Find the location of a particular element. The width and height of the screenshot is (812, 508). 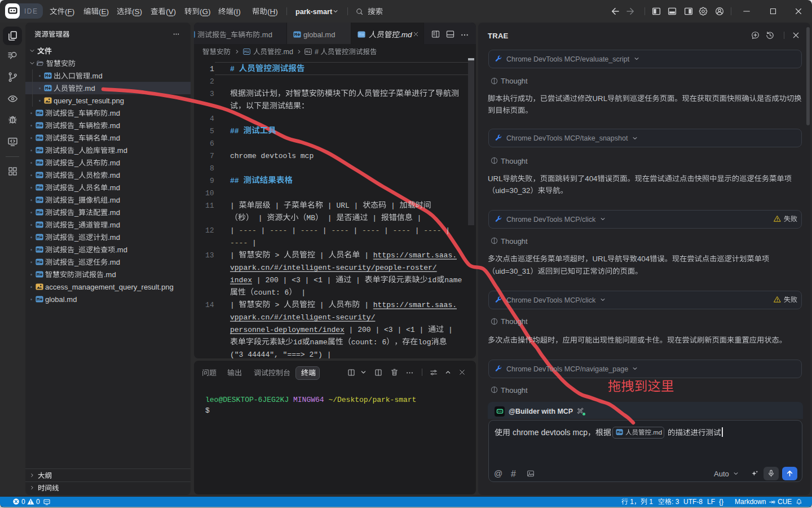

svg-text: uid=30_31 is located at coordinates (513, 271).